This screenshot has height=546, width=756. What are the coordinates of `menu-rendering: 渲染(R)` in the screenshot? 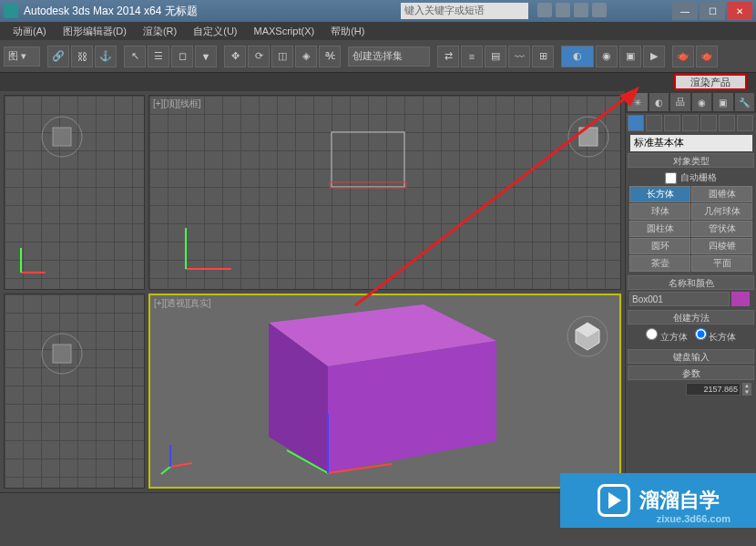 It's located at (160, 31).